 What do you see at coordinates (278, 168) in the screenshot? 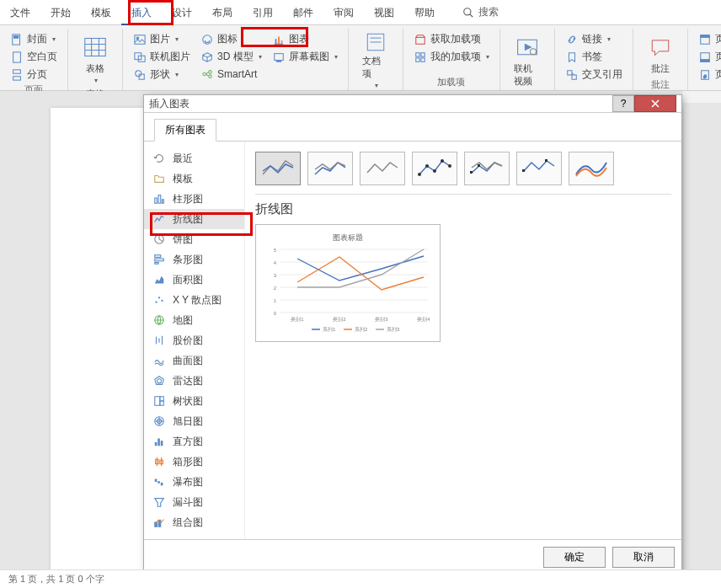
I see `subtype-line` at bounding box center [278, 168].